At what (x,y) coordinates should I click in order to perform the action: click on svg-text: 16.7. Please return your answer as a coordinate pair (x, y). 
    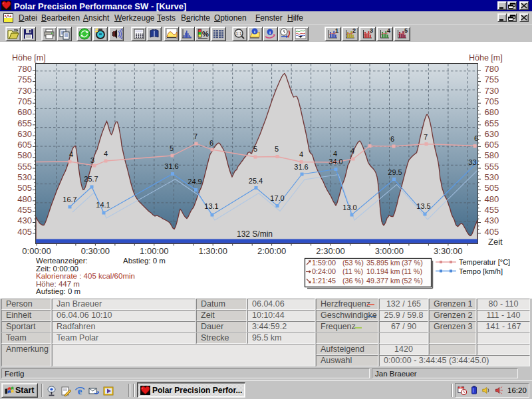
    Looking at the image, I should click on (69, 200).